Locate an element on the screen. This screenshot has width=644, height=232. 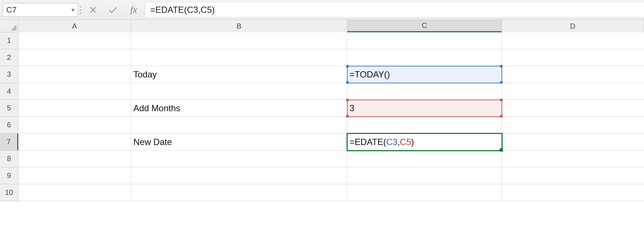
cell-A1 is located at coordinates (75, 41).